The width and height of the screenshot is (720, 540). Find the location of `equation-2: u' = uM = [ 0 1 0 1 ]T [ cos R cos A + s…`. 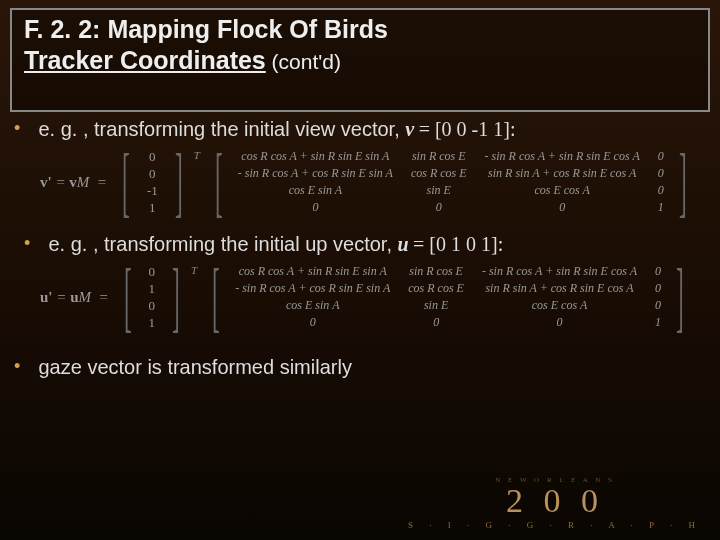

equation-2: u' = uM = [ 0 1 0 1 ]T [ cos R cos A + s… is located at coordinates (373, 297).